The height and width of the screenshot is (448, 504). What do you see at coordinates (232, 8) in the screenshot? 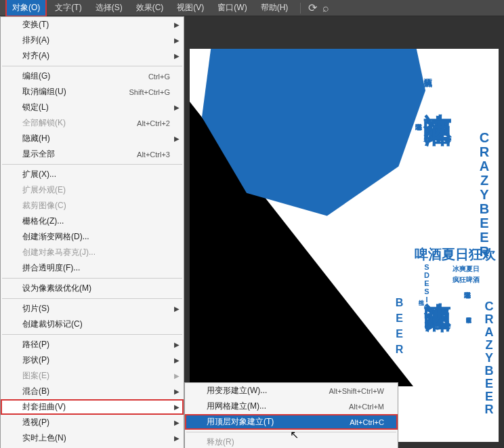
I see `menu-window: 窗口(W)` at bounding box center [232, 8].